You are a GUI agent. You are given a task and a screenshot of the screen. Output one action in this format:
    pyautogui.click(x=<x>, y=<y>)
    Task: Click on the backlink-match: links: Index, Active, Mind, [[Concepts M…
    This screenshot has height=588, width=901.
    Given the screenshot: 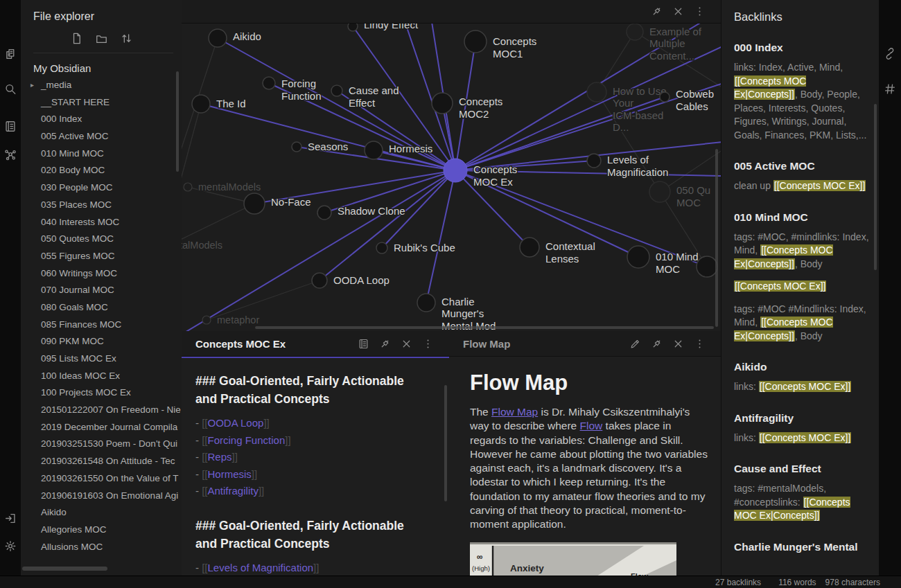 What is the action you would take?
    pyautogui.click(x=803, y=101)
    